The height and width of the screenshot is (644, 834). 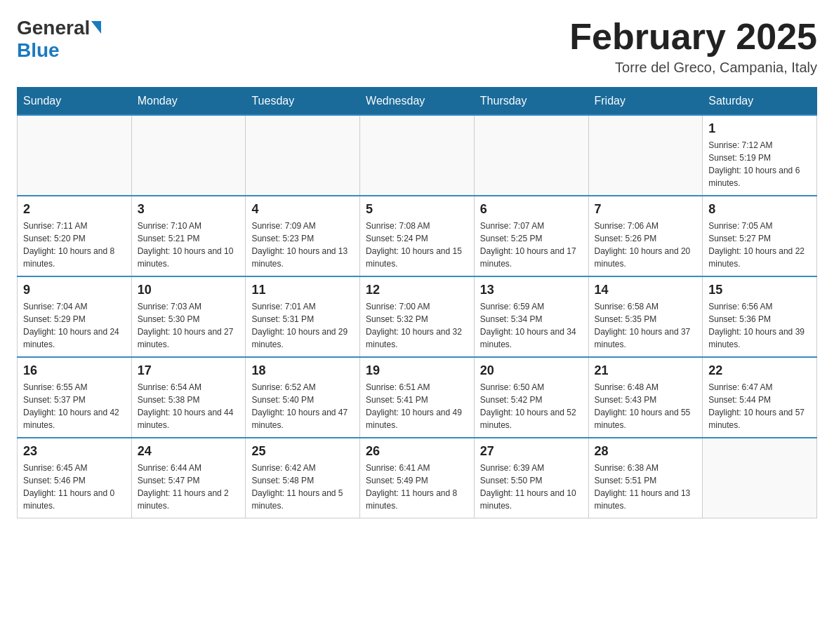 What do you see at coordinates (303, 406) in the screenshot?
I see `day-info: Sunrise: 6:52 AMSunset: 5:40 PMDaylight:…` at bounding box center [303, 406].